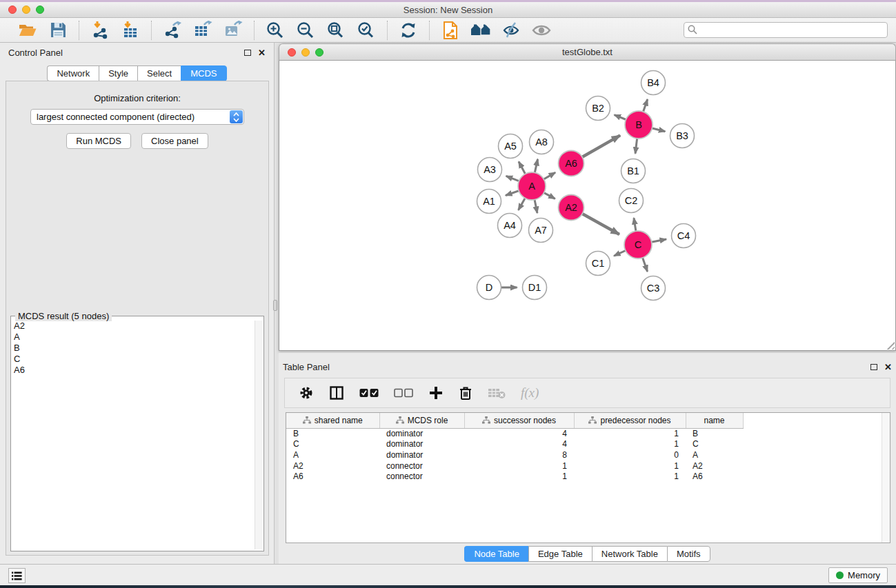 The width and height of the screenshot is (896, 588). Describe the element at coordinates (541, 30) in the screenshot. I see `show-graphics-details-icon` at that location.